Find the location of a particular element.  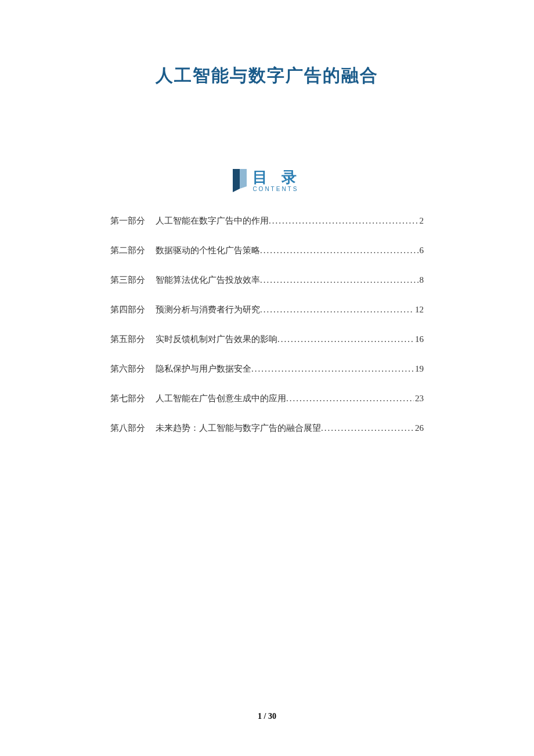

page-number-sep: / is located at coordinates (265, 717).